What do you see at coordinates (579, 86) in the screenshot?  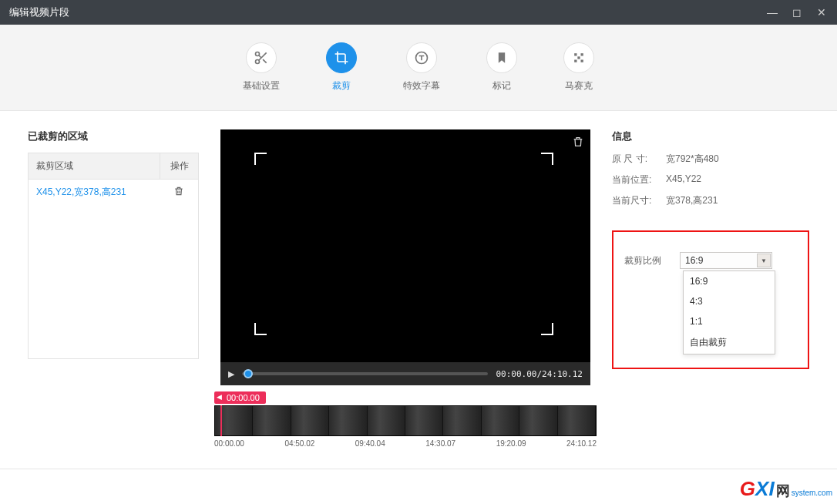 I see `tab-label: 马赛克` at bounding box center [579, 86].